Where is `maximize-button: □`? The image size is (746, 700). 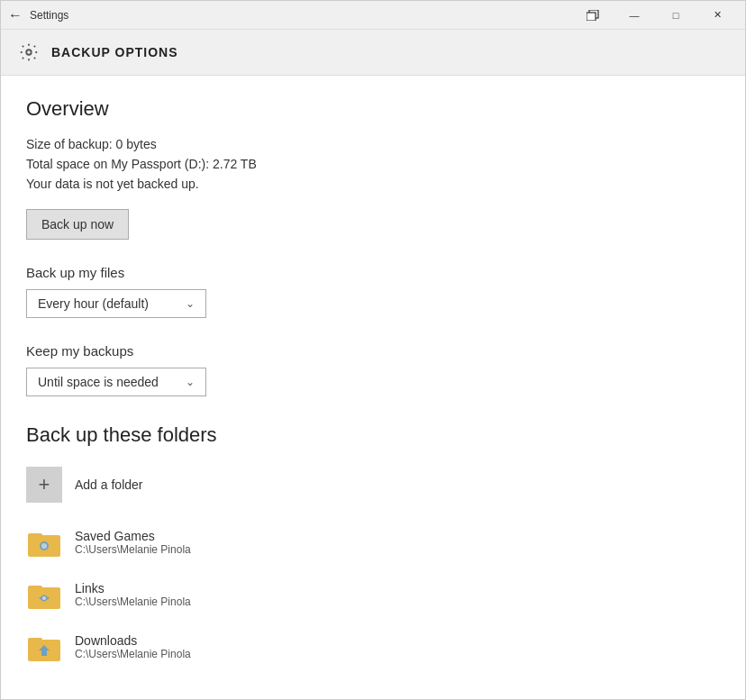 maximize-button: □ is located at coordinates (676, 15).